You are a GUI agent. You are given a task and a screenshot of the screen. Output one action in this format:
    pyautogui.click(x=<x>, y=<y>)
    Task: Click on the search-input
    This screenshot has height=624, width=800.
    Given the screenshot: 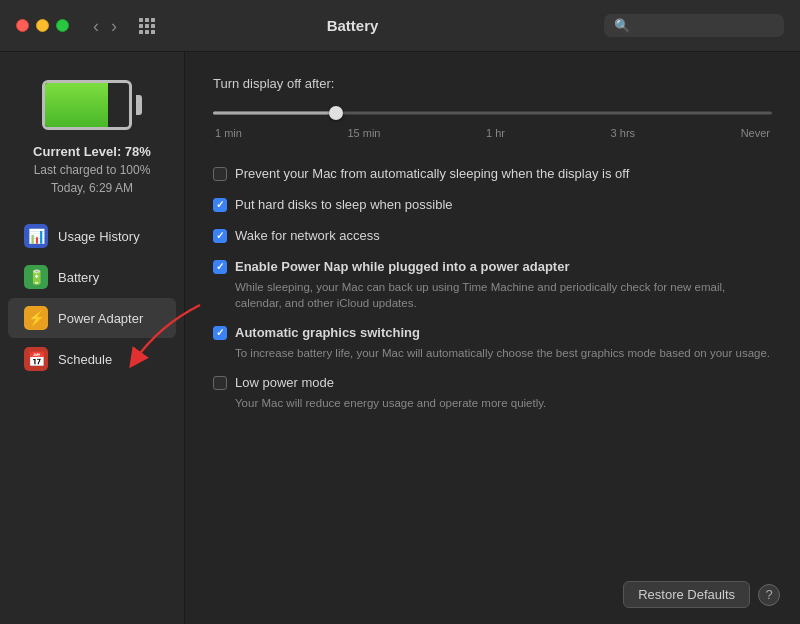 What is the action you would take?
    pyautogui.click(x=705, y=26)
    